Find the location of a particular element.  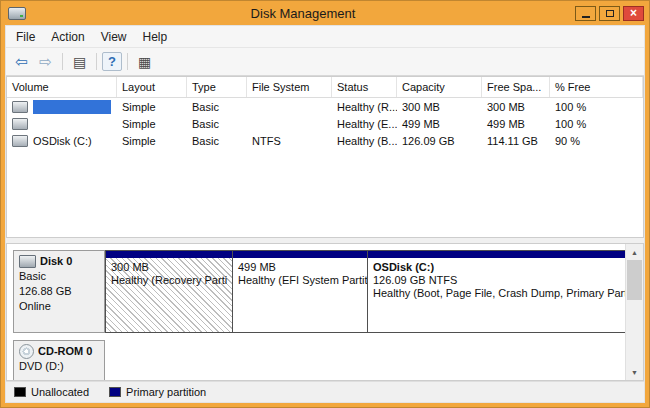

partition-size: 499 MB is located at coordinates (300, 268).